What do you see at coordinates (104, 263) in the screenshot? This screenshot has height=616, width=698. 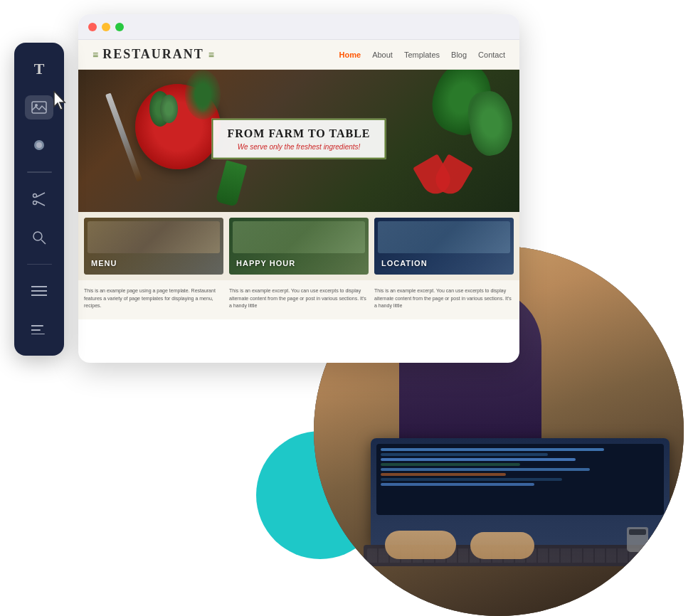 I see `card-menu-label: MENU` at bounding box center [104, 263].